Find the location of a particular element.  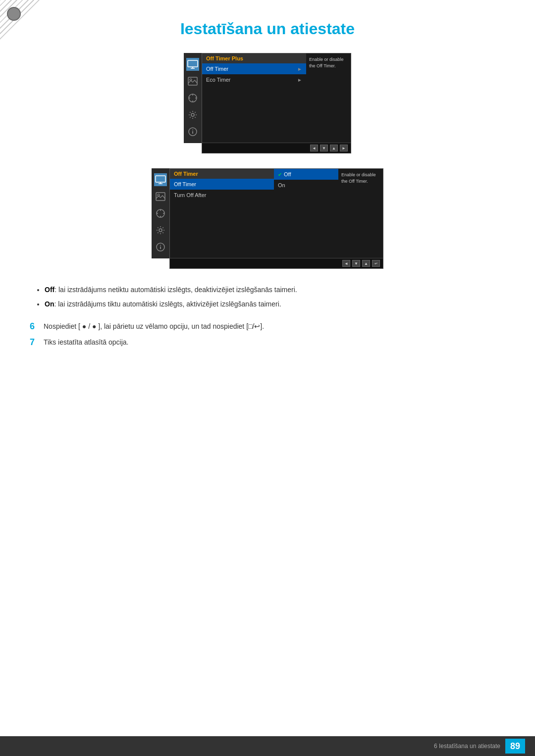

nav-btn-left-1: ◄ is located at coordinates (314, 148).